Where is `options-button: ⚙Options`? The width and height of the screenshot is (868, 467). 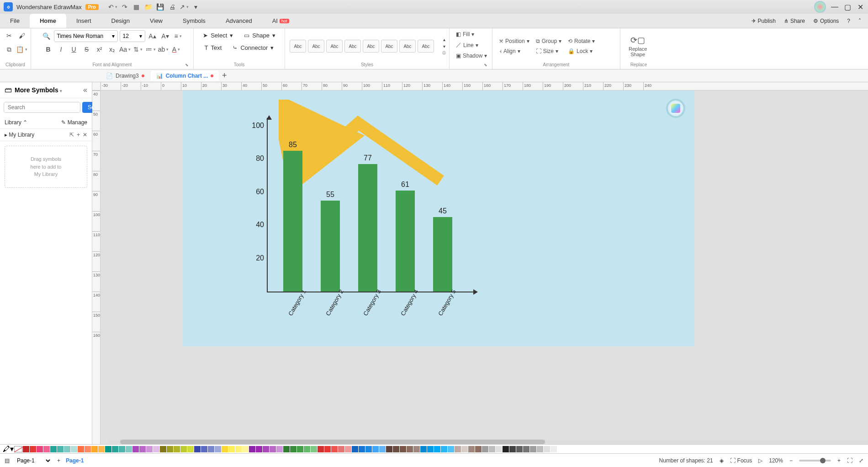
options-button: ⚙Options is located at coordinates (826, 21).